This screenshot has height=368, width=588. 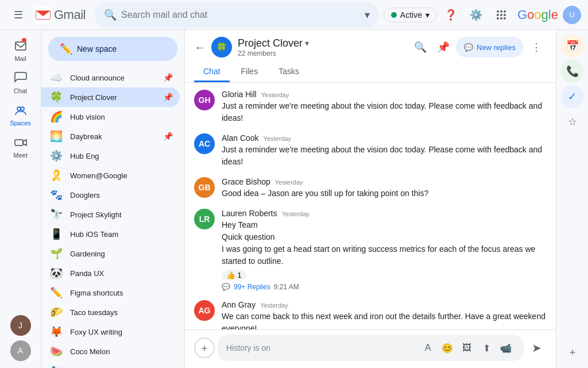 What do you see at coordinates (110, 234) in the screenshot?
I see `sidebar-item-hub-ios-team: 📱 Hub iOS Team` at bounding box center [110, 234].